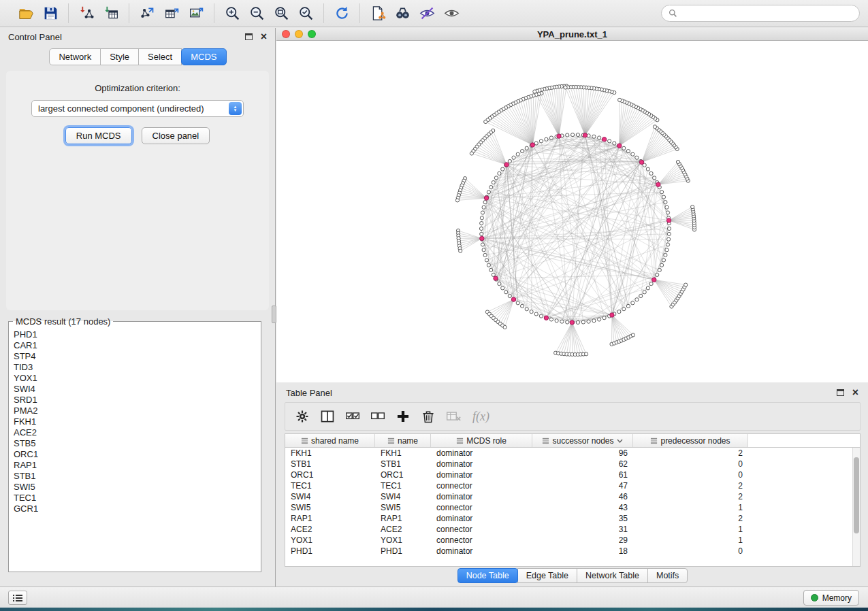 The width and height of the screenshot is (868, 611). What do you see at coordinates (767, 14) in the screenshot?
I see `search-input` at bounding box center [767, 14].